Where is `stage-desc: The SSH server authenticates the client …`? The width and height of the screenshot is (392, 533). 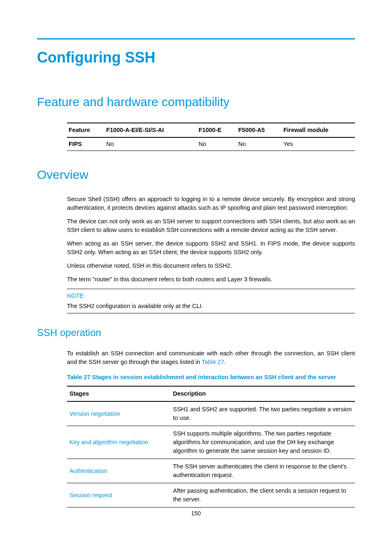
stage-desc: The SSH server authenticates the client … is located at coordinates (263, 471).